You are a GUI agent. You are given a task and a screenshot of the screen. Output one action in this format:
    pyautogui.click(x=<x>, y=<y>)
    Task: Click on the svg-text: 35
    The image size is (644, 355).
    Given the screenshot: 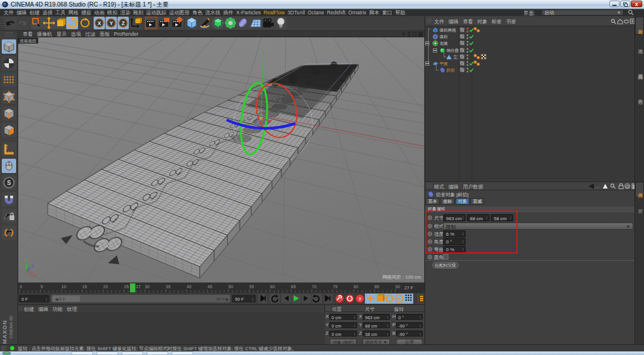 What is the action you would take?
    pyautogui.click(x=168, y=286)
    